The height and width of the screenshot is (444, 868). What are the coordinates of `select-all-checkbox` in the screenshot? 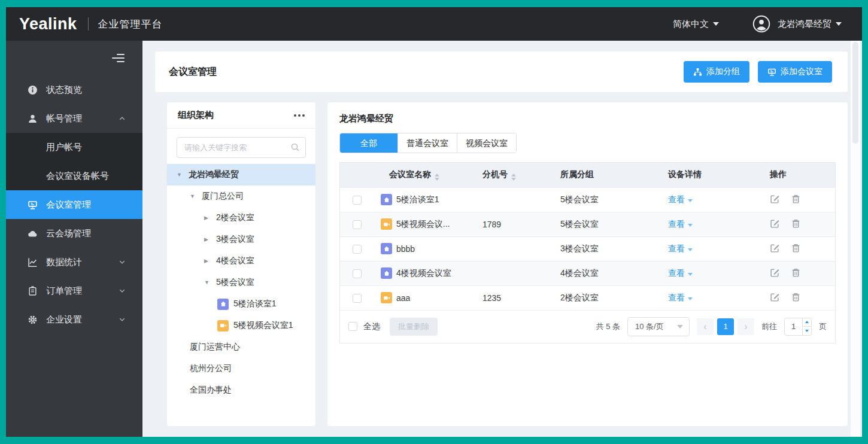 It's located at (353, 327).